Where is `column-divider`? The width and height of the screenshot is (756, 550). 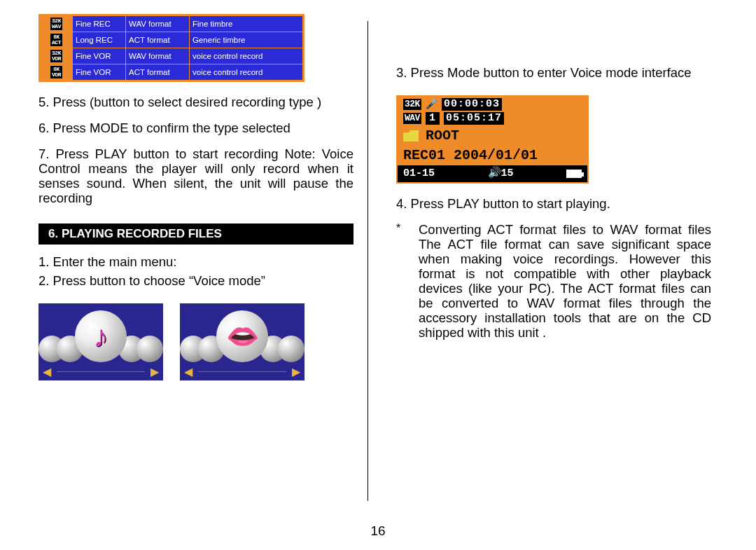
column-divider is located at coordinates (368, 261).